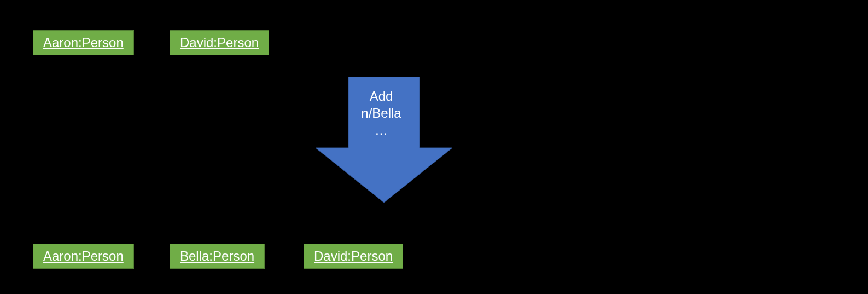 The width and height of the screenshot is (868, 294). I want to click on person-box-after-david: David:Person, so click(353, 256).